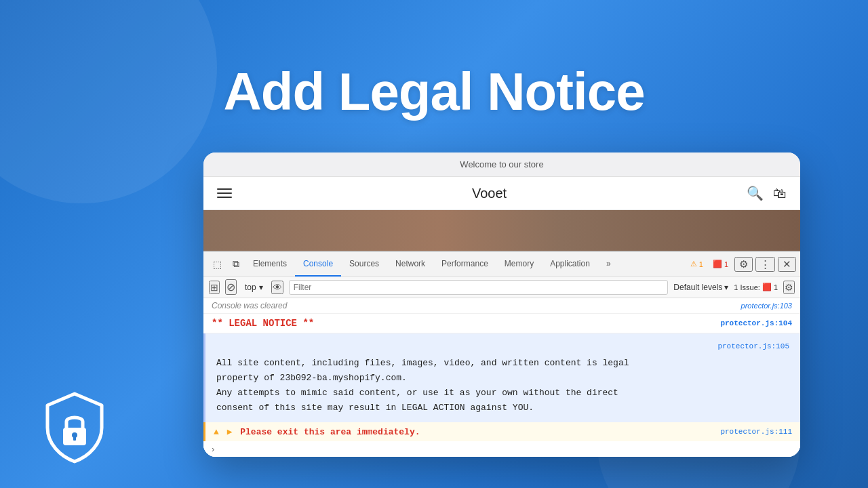 The image size is (868, 488). What do you see at coordinates (502, 306) in the screenshot?
I see `console-cleared-row: Console was cleared protector.js:103` at bounding box center [502, 306].